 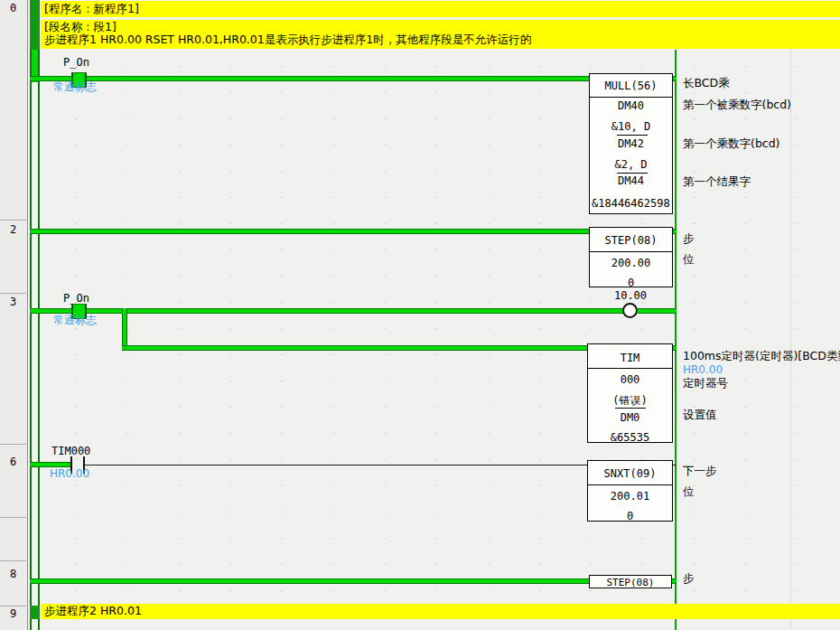 What do you see at coordinates (14, 315) in the screenshot?
I see `rung-number-margin: 0 2 3 6 8 9` at bounding box center [14, 315].